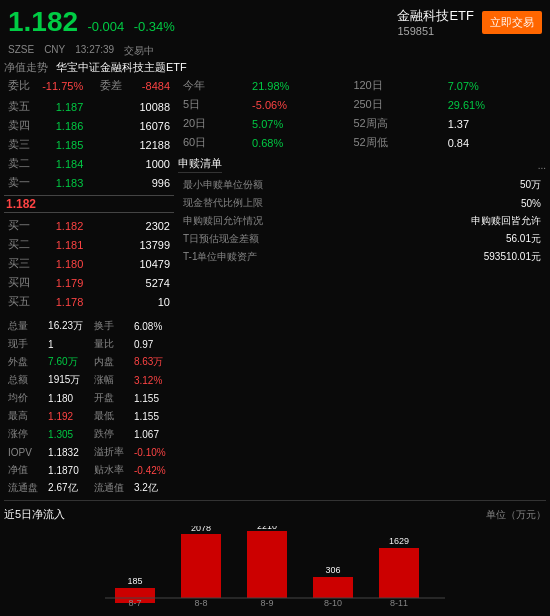 This screenshot has width=550, height=616. What do you see at coordinates (362, 212) in the screenshot?
I see `redemption-section: 申赎清单 ... 最小申赎单位份额 50万 现金替代比例上限 50% 申购赎回允…` at bounding box center [362, 212].